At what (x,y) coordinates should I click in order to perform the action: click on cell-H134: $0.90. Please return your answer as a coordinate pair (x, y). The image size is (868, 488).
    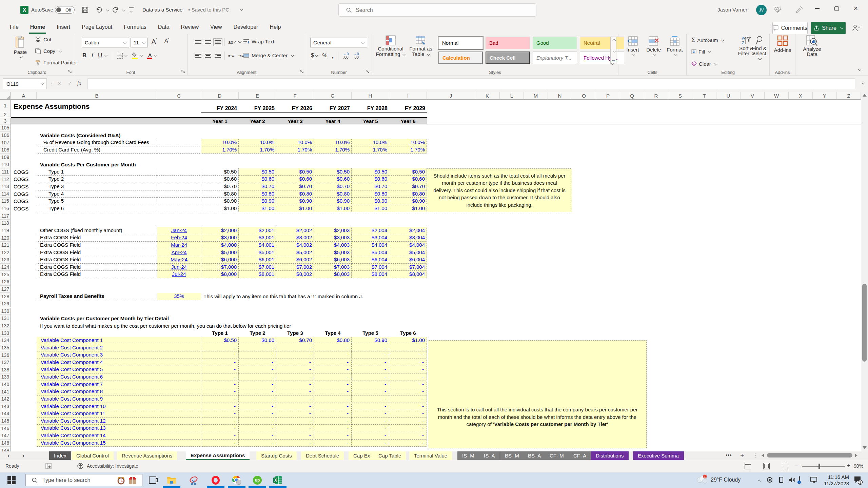
    Looking at the image, I should click on (370, 341).